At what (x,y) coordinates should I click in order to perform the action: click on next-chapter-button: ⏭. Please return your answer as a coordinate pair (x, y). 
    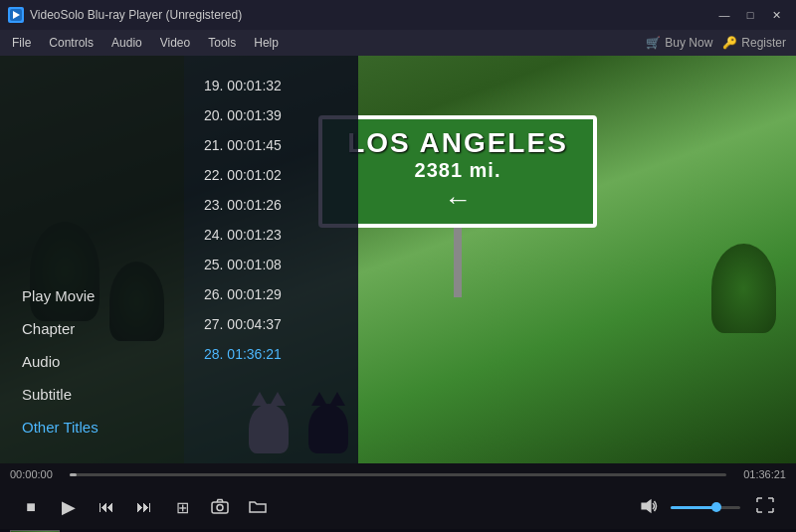
    Looking at the image, I should click on (144, 507).